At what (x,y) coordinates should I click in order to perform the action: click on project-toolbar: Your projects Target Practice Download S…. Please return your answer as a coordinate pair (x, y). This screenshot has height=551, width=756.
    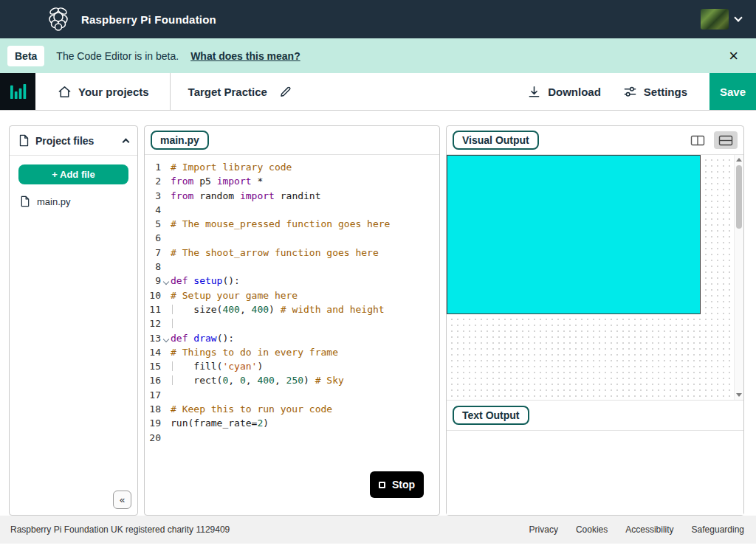
    Looking at the image, I should click on (378, 91).